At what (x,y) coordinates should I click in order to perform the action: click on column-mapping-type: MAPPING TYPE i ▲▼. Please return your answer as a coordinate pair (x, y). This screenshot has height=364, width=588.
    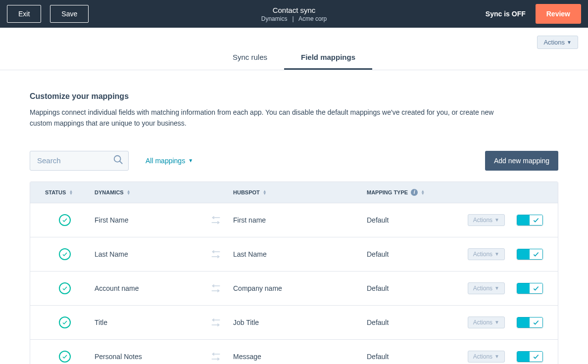
    Looking at the image, I should click on (455, 192).